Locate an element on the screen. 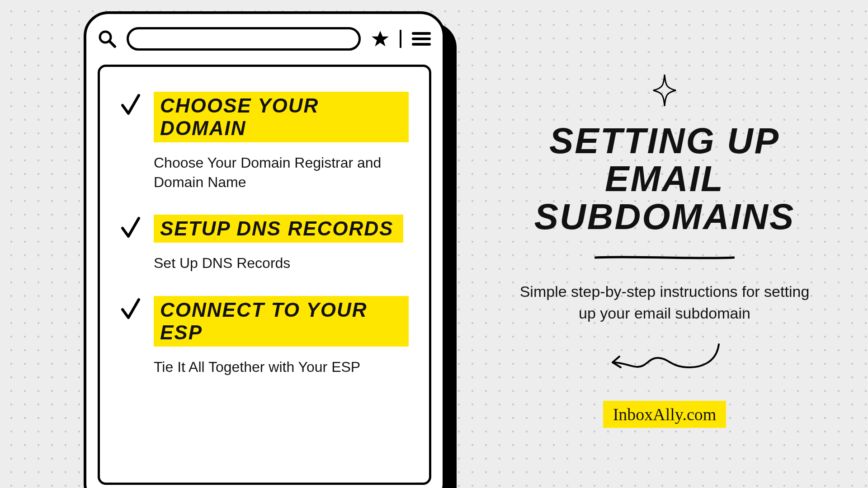 The height and width of the screenshot is (488, 868). hamburger-menu-icon is located at coordinates (421, 39).